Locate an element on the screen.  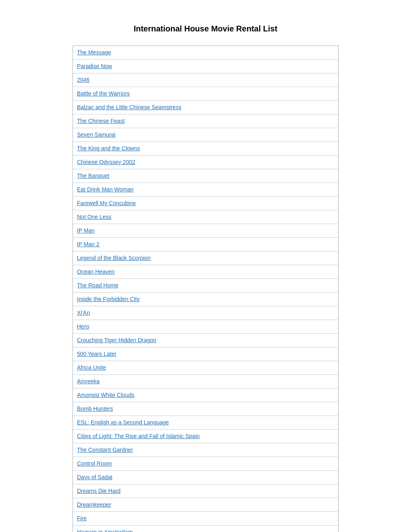
movie-item: Xi'An is located at coordinates (206, 313).